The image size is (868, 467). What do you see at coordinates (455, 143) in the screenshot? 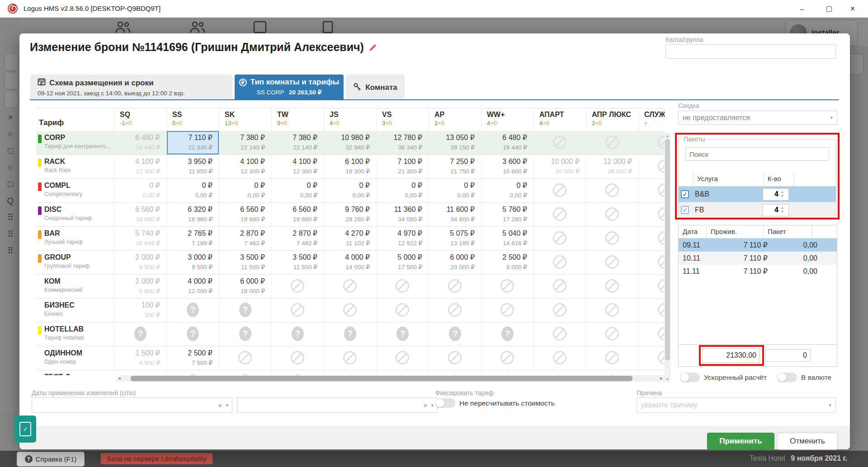
I see `rate-price-cell: 13 050 ₽39 150 ₽` at bounding box center [455, 143].